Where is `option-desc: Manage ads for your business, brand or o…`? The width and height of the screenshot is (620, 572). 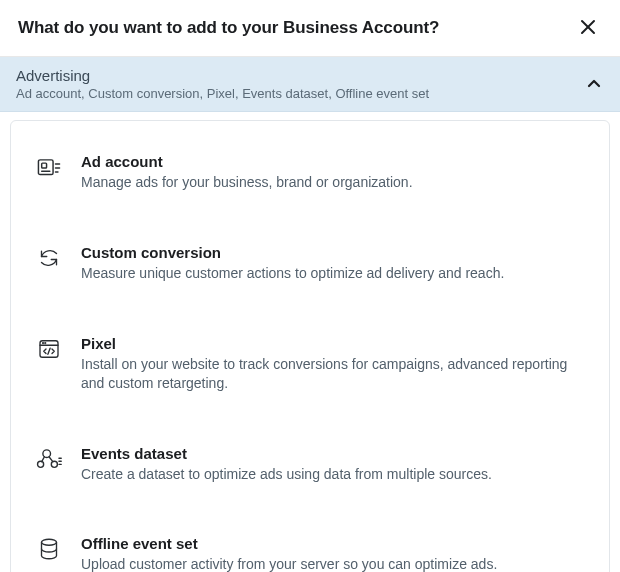
option-desc: Manage ads for your business, brand or o… is located at coordinates (333, 182).